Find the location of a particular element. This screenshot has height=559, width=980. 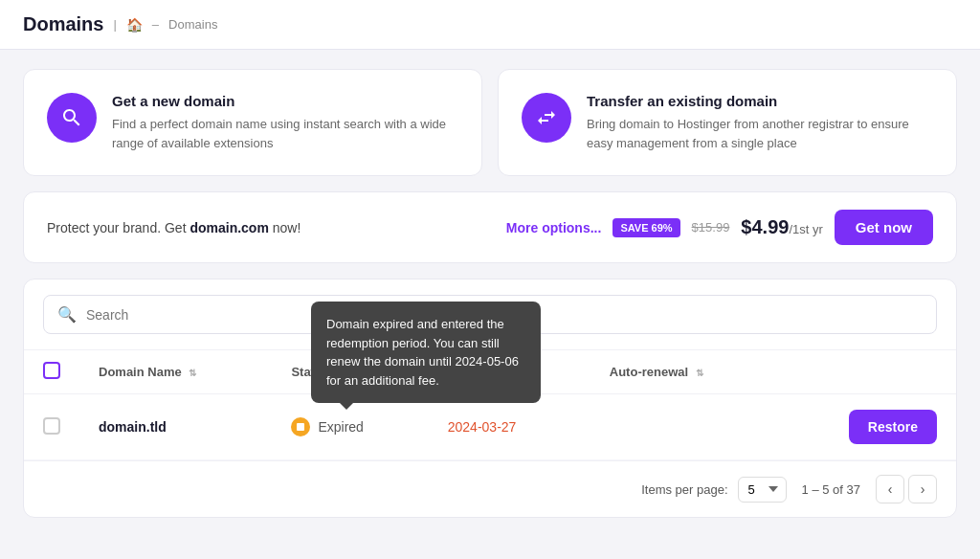

row-checkbox-cell is located at coordinates (52, 427).